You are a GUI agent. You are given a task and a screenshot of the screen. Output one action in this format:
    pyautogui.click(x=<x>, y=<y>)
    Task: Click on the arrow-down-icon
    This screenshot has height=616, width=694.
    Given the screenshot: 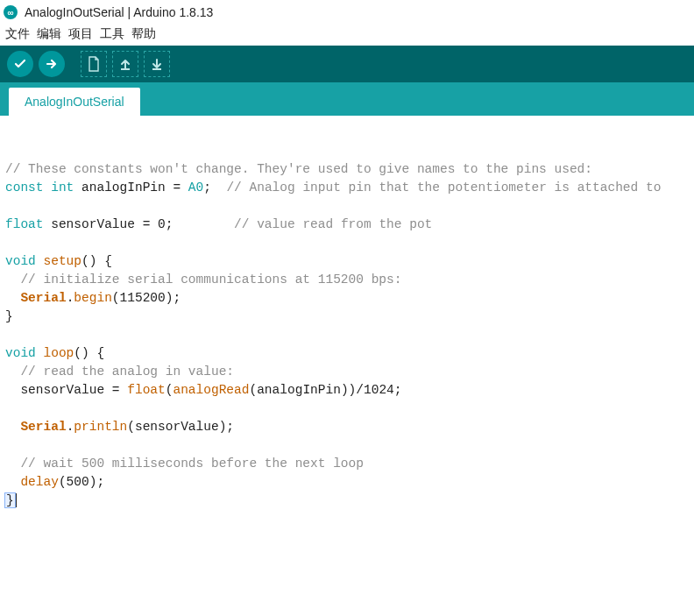 What is the action you would take?
    pyautogui.click(x=157, y=64)
    